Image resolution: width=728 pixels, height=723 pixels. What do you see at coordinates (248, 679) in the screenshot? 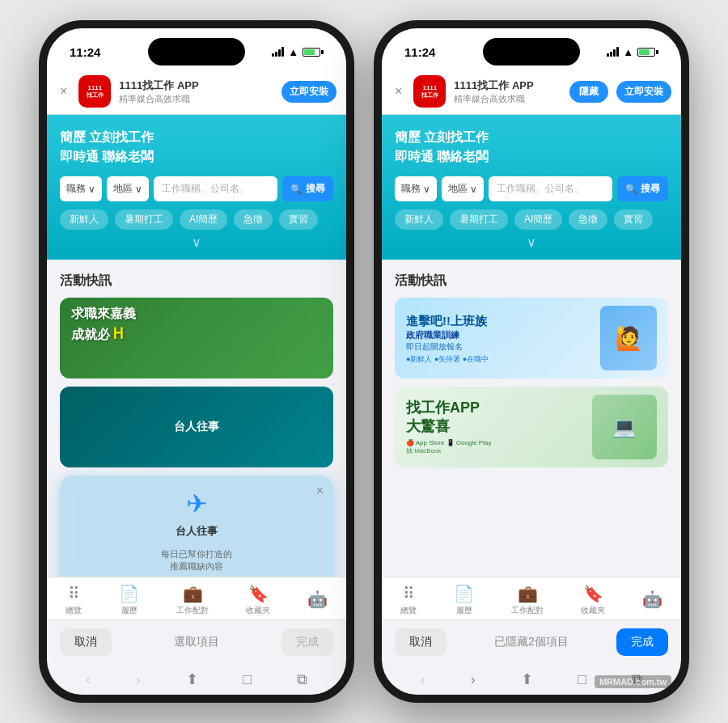
I see `bookmark-btn-left: □` at bounding box center [248, 679].